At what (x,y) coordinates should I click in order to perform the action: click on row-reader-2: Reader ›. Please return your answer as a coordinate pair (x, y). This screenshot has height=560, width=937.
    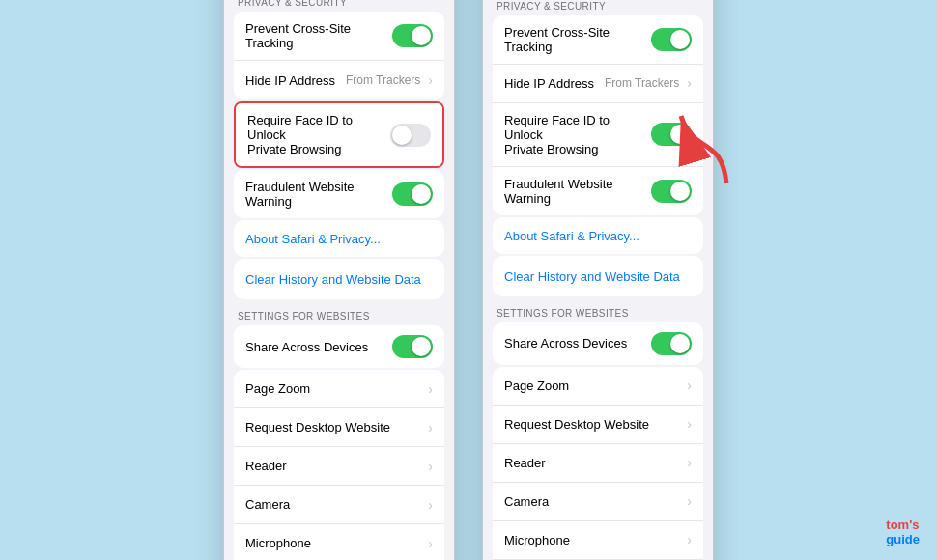
    Looking at the image, I should click on (598, 463).